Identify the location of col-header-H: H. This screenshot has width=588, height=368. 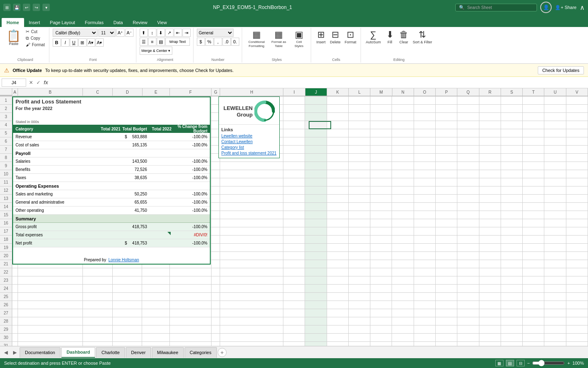
(252, 92).